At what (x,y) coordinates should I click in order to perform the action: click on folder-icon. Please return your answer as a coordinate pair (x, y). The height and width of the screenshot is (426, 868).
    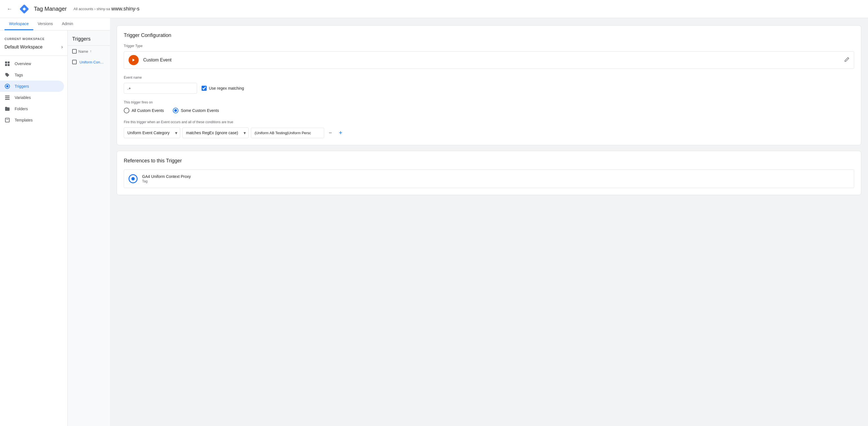
    Looking at the image, I should click on (7, 109).